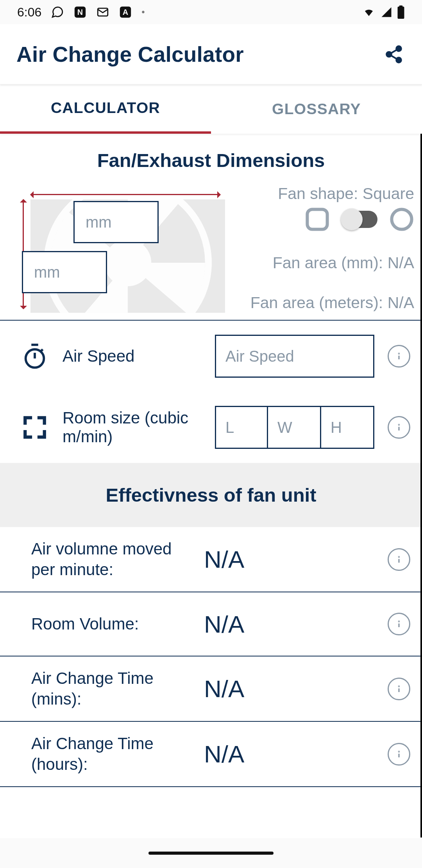 Image resolution: width=422 pixels, height=868 pixels. What do you see at coordinates (125, 12) in the screenshot?
I see `svg-text: A` at bounding box center [125, 12].